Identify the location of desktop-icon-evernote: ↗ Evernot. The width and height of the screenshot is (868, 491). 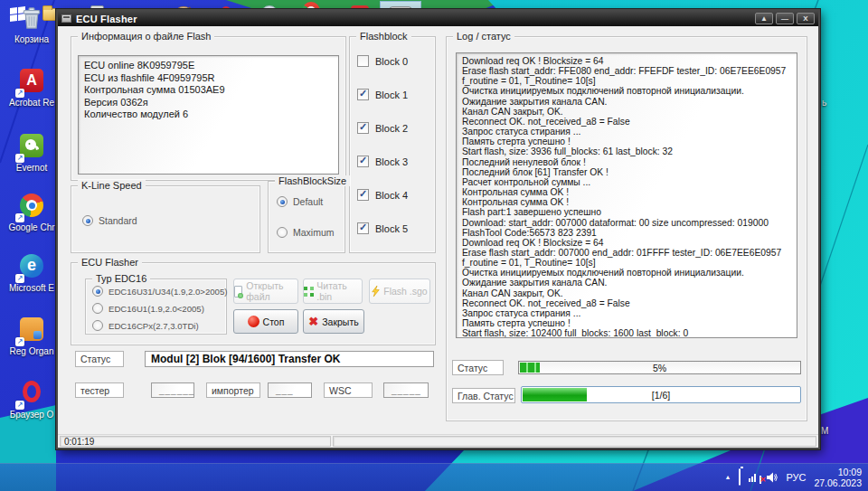
(32, 152).